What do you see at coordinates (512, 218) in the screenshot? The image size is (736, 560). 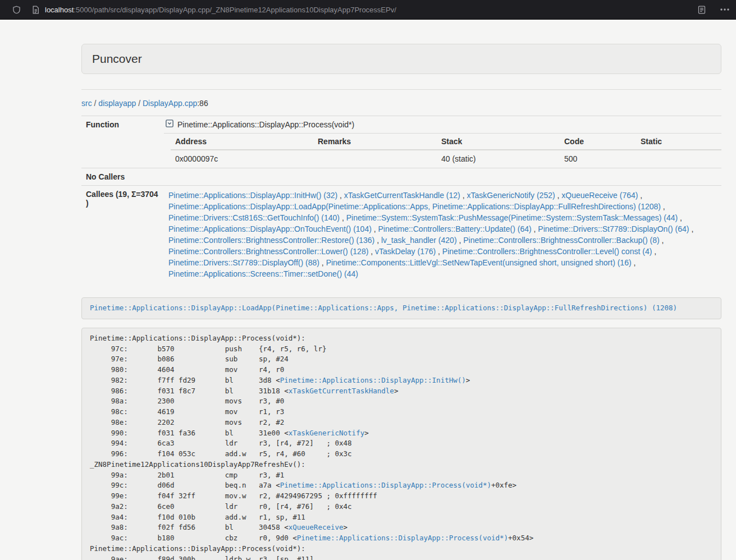 I see `callee-link: Pinetime::System::SystemTask::PushMessag…` at bounding box center [512, 218].